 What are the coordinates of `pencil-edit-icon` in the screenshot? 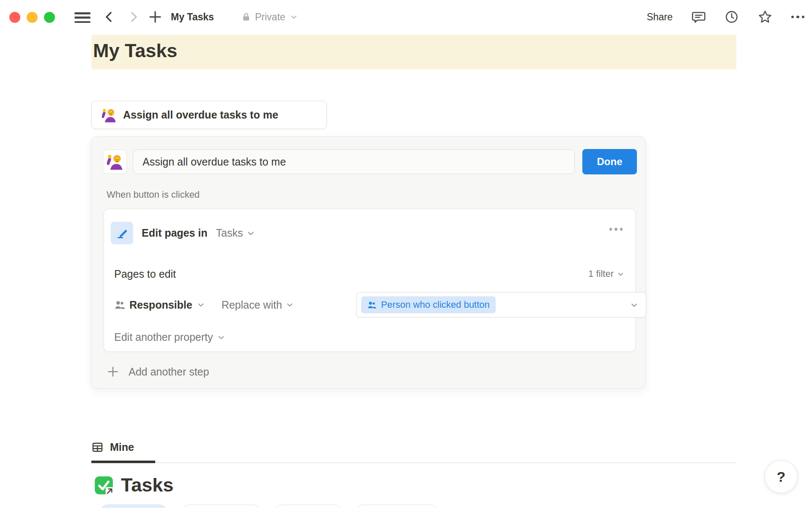 It's located at (122, 233).